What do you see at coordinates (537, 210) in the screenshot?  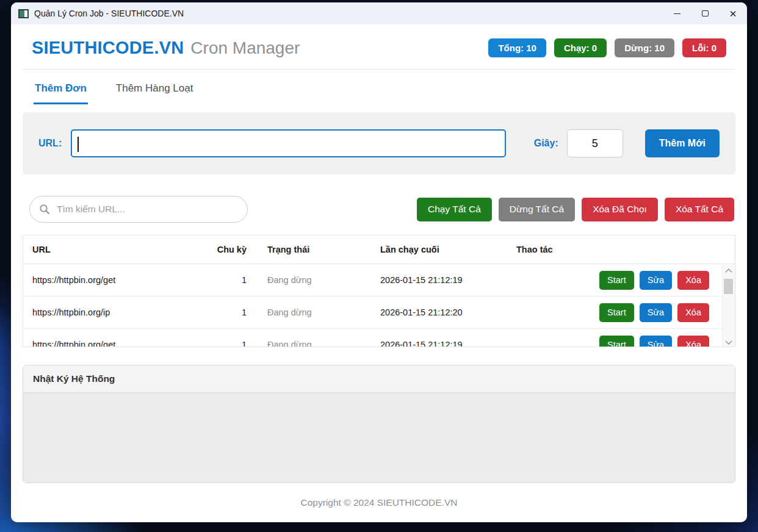 I see `stop-all-button: Dừng Tất Cả` at bounding box center [537, 210].